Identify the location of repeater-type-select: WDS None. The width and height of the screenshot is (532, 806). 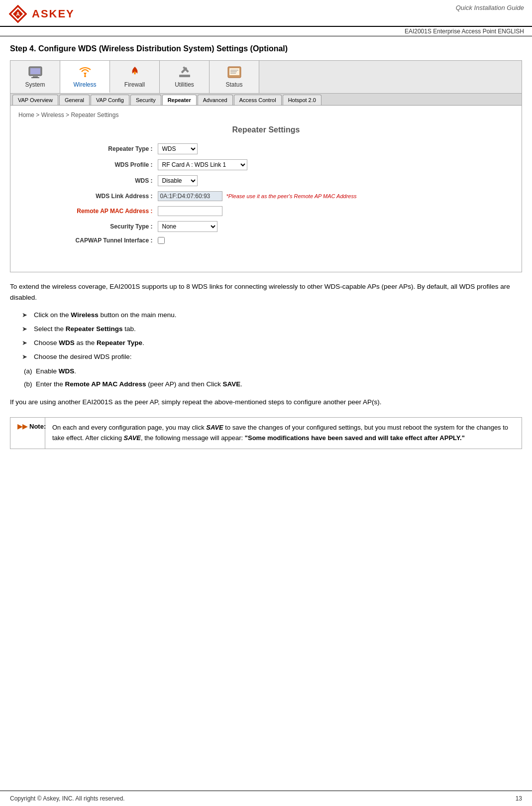
(178, 149).